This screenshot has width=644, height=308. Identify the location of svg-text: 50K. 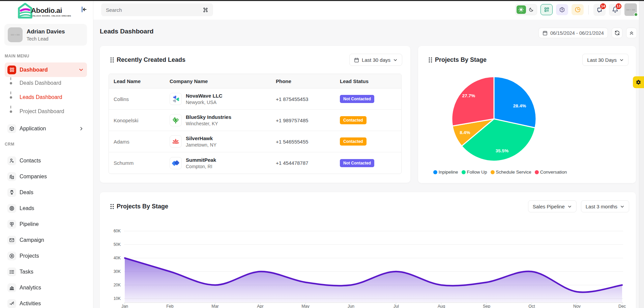
(117, 245).